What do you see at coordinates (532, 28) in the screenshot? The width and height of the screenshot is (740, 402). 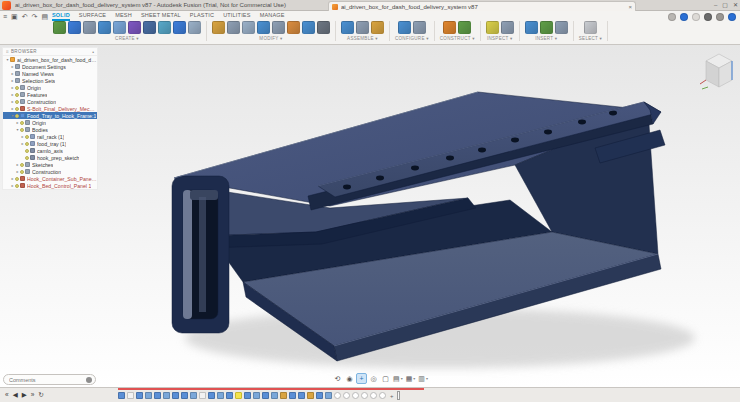 I see `insert-derive-icon` at bounding box center [532, 28].